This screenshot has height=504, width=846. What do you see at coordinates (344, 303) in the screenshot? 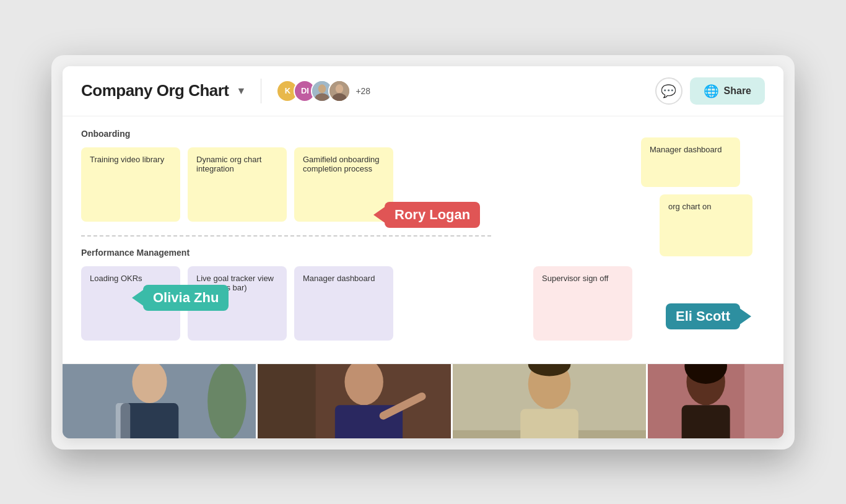
I see `card-manager-dashboard: Manager dashboard` at bounding box center [344, 303].